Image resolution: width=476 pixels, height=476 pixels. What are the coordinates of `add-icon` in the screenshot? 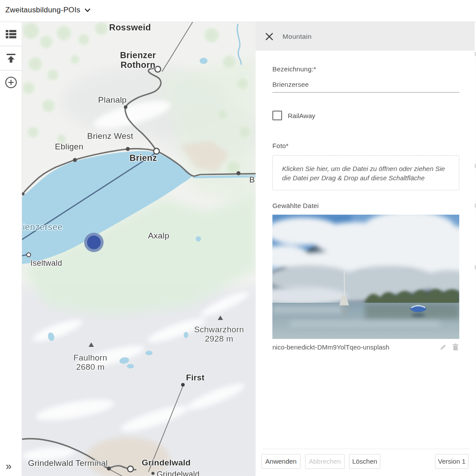 It's located at (11, 82).